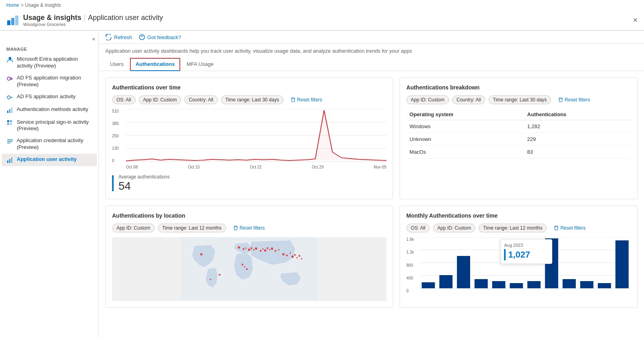 This screenshot has height=339, width=644. What do you see at coordinates (49, 81) in the screenshot?
I see `sidebar-item-adfs-migration: AD FS application migration (Preview)` at bounding box center [49, 81].